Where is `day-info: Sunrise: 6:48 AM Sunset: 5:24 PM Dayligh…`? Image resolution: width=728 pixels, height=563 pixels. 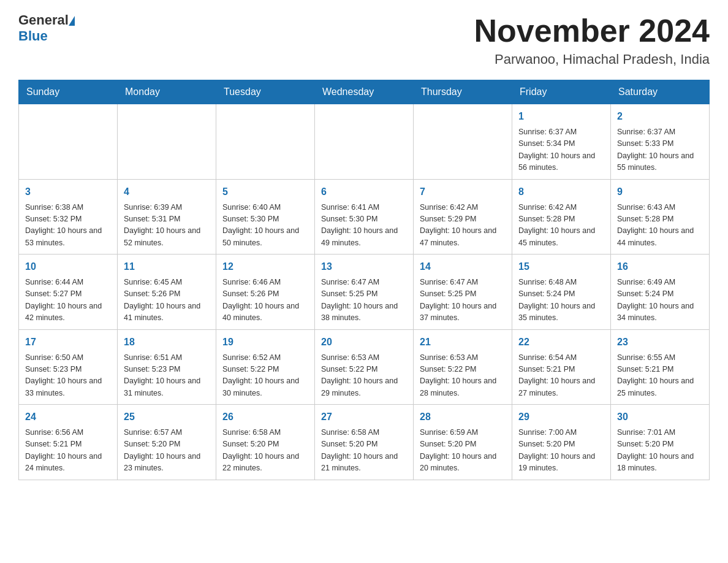
day-info: Sunrise: 6:48 AM Sunset: 5:24 PM Dayligh… is located at coordinates (561, 301).